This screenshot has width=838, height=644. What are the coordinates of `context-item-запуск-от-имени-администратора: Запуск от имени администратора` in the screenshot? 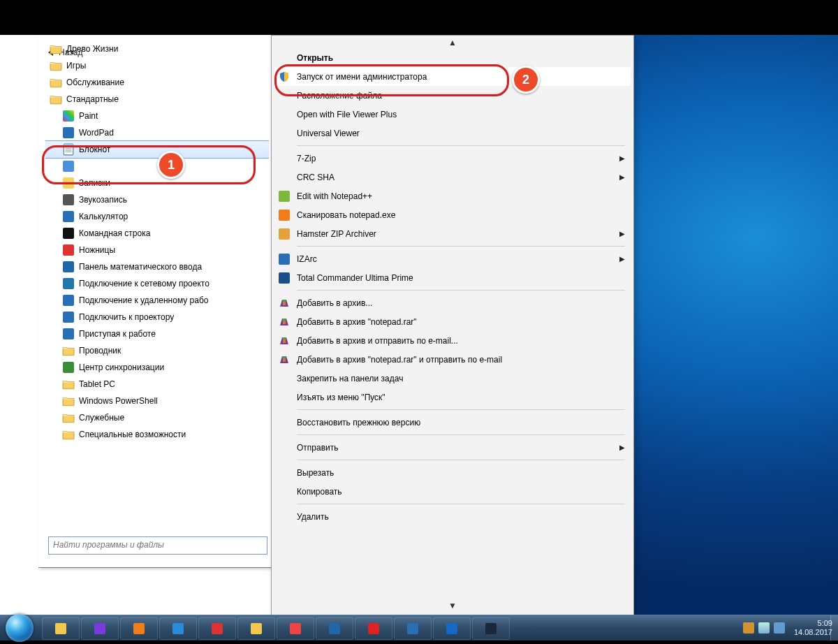 It's located at (453, 77).